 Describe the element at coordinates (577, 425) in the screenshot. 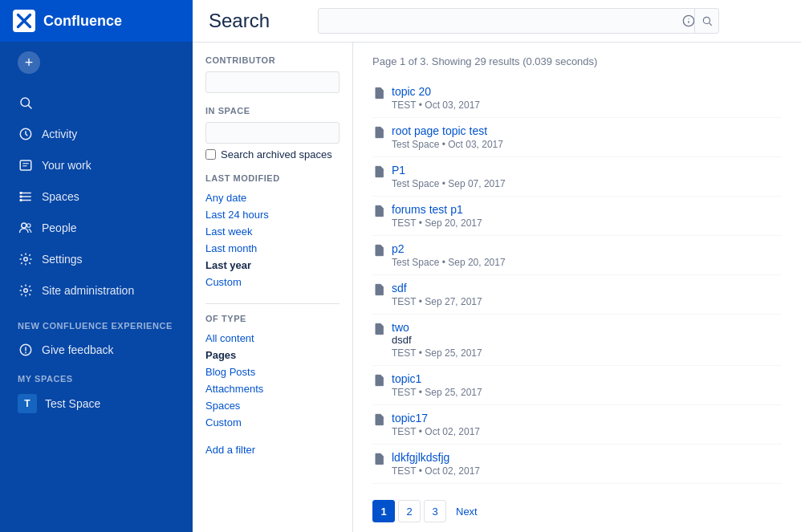

I see `result-item: topic17 TEST • Oct 02, 2017` at that location.